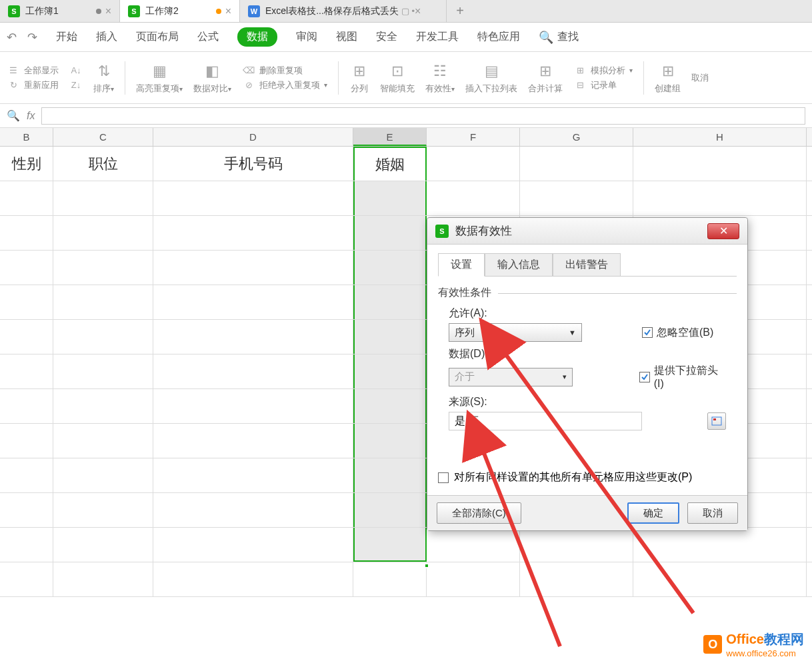 Image resolution: width=812 pixels, height=665 pixels. Describe the element at coordinates (12, 37) in the screenshot. I see `undo-icon: ↶` at that location.